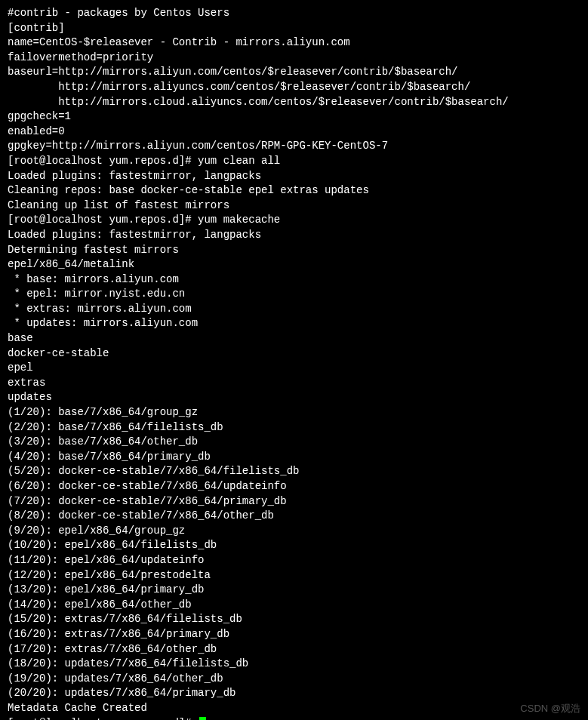 The image size is (588, 720). What do you see at coordinates (294, 43) in the screenshot?
I see `terminal-line: name=CentOS-$releasever - Contrib - mirr…` at bounding box center [294, 43].